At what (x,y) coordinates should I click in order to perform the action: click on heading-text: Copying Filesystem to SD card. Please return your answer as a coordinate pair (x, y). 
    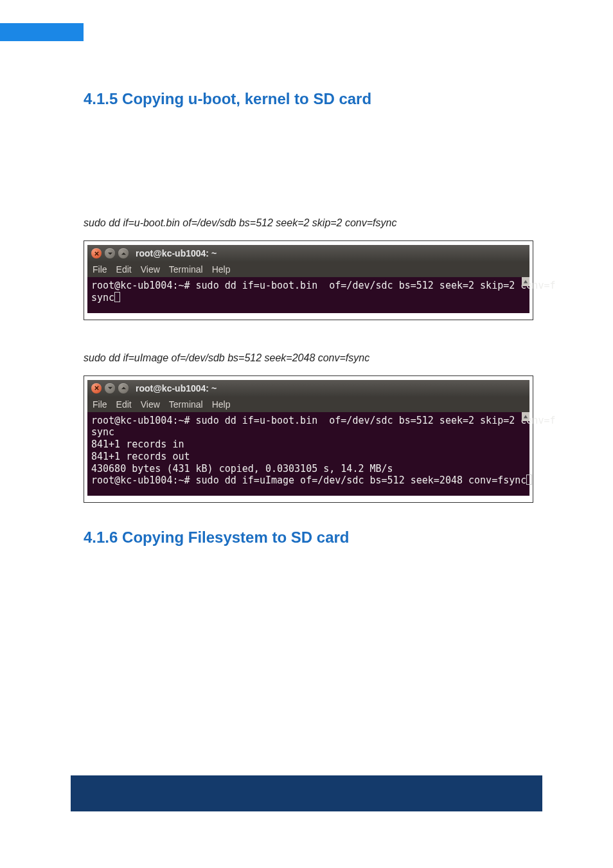
    Looking at the image, I should click on (235, 538).